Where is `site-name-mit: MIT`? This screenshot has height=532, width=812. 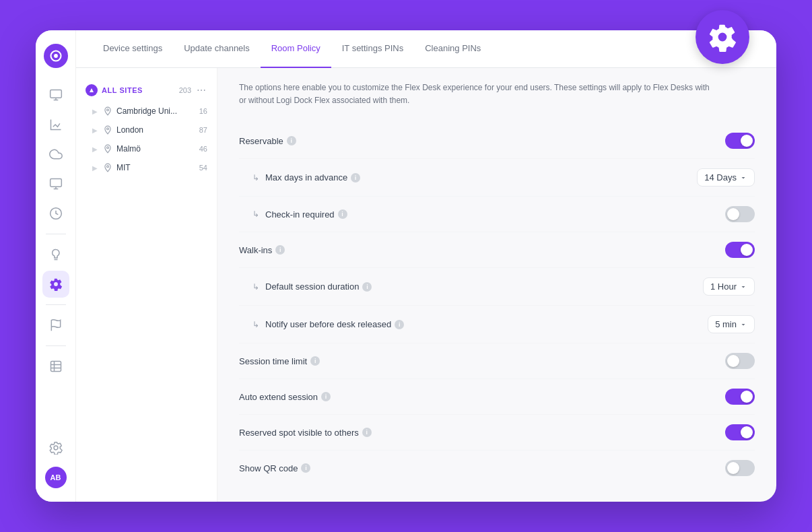
site-name-mit: MIT is located at coordinates (156, 168).